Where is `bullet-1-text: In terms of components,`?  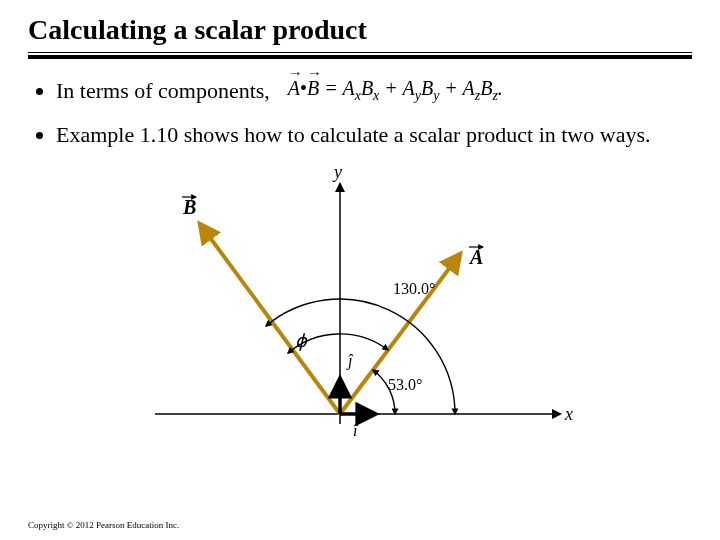 bullet-1-text: In terms of components, is located at coordinates (163, 91).